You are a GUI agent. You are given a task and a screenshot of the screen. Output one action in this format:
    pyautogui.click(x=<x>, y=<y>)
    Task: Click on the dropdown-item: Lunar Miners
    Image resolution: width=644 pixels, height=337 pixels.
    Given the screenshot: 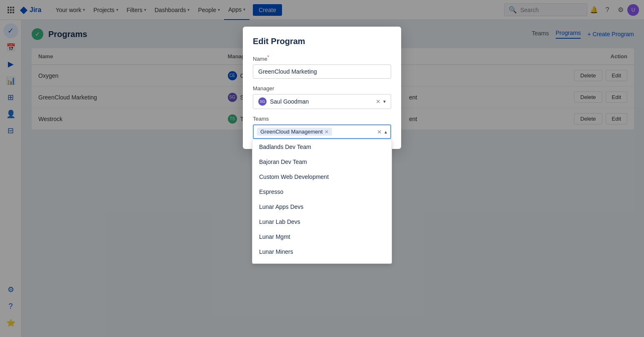 What is the action you would take?
    pyautogui.click(x=322, y=252)
    